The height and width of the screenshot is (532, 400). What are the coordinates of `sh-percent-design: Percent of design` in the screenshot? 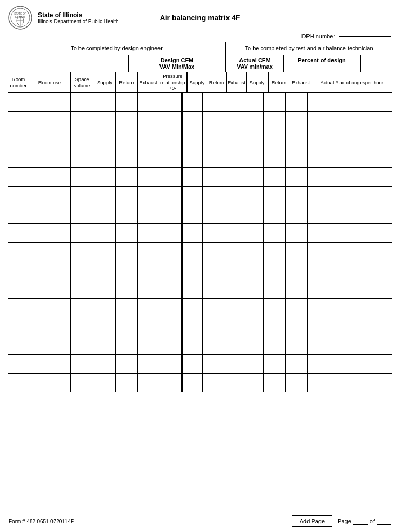 It's located at (322, 63).